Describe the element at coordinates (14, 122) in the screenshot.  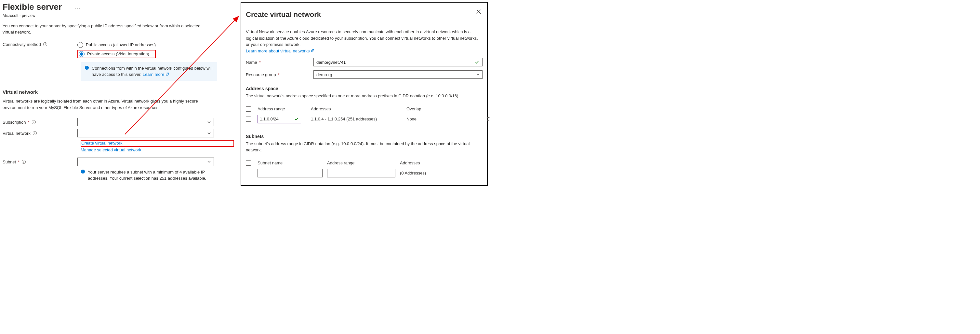
I see `subscription-label: Subscription` at that location.